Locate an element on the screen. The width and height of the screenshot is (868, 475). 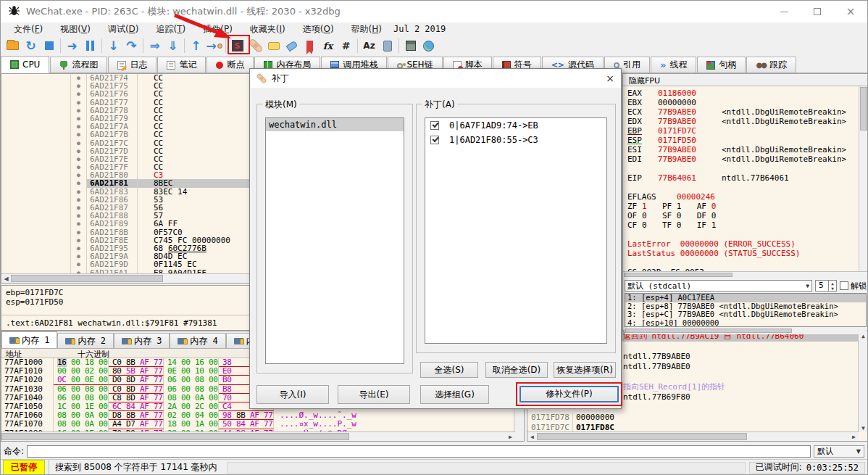
minimize-button is located at coordinates (784, 12).